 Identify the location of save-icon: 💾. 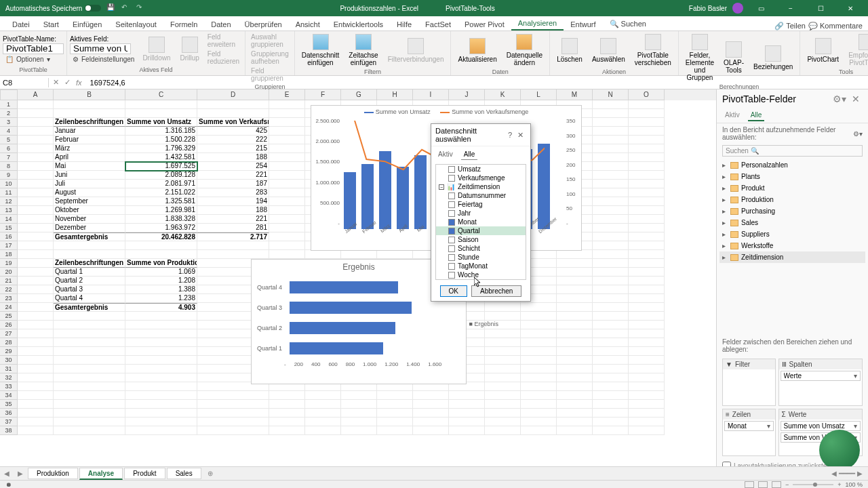
(111, 8).